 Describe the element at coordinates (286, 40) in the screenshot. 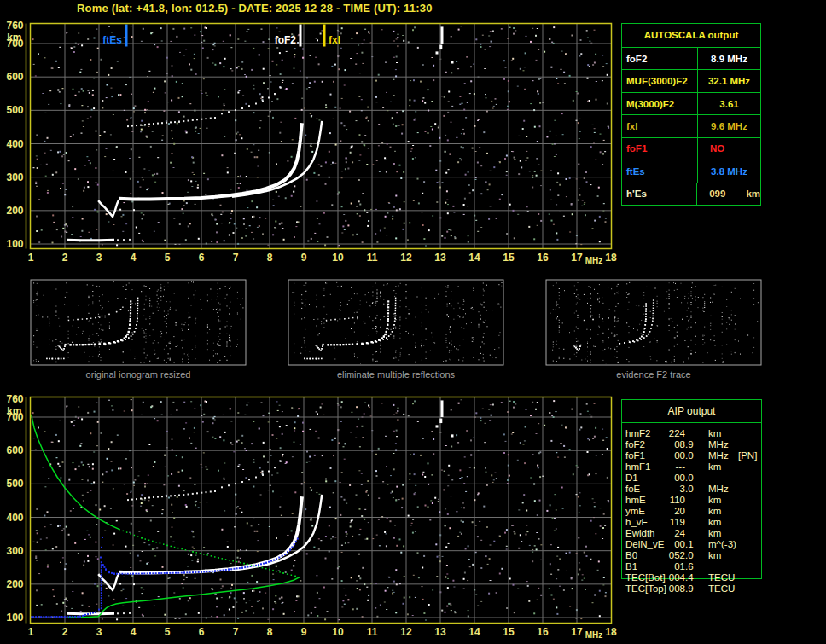

I see `marker-label-foF2: foF2` at that location.